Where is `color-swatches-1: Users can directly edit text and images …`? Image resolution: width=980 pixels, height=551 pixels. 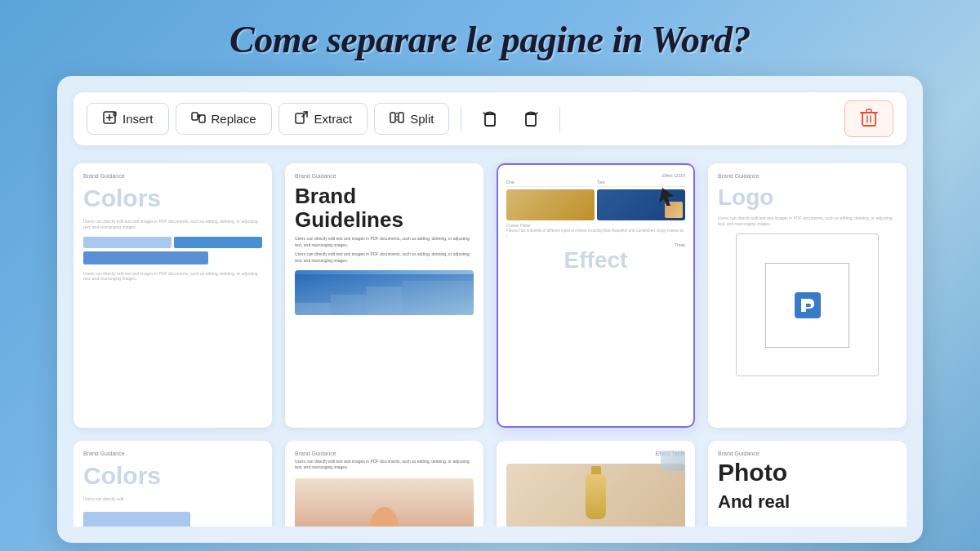 color-swatches-1: Users can directly edit text and images … is located at coordinates (173, 259).